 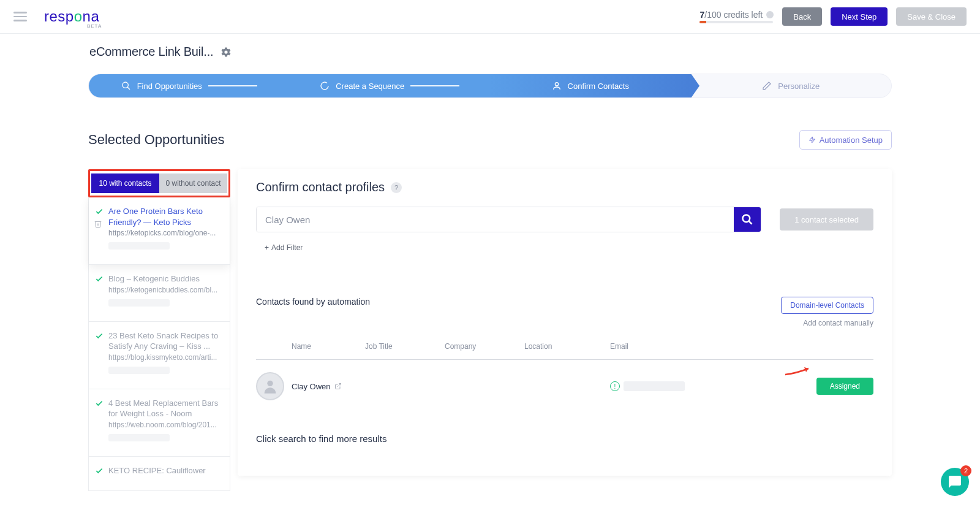 What do you see at coordinates (484, 346) in the screenshot?
I see `column-company: Company` at bounding box center [484, 346].